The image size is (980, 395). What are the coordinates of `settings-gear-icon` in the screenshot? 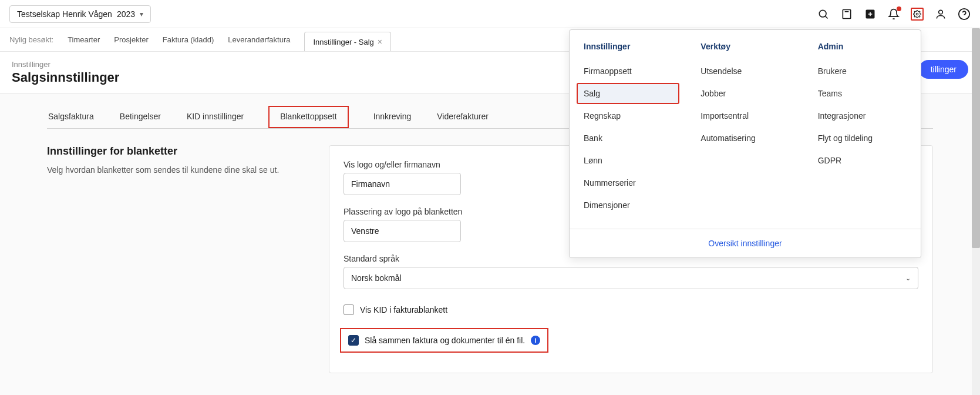 It's located at (917, 14).